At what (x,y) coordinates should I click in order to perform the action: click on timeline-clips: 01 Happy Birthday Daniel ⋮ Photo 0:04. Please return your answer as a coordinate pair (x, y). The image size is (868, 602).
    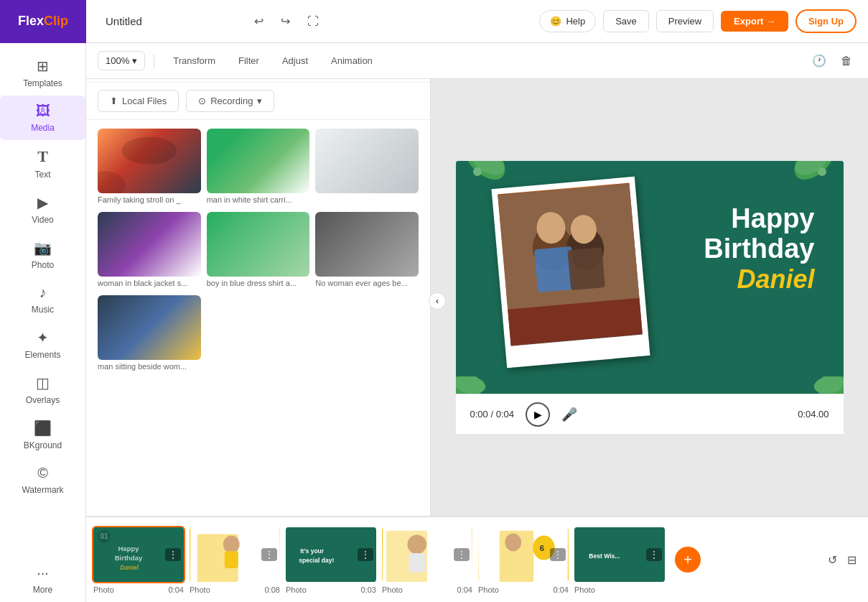
    Looking at the image, I should click on (455, 560).